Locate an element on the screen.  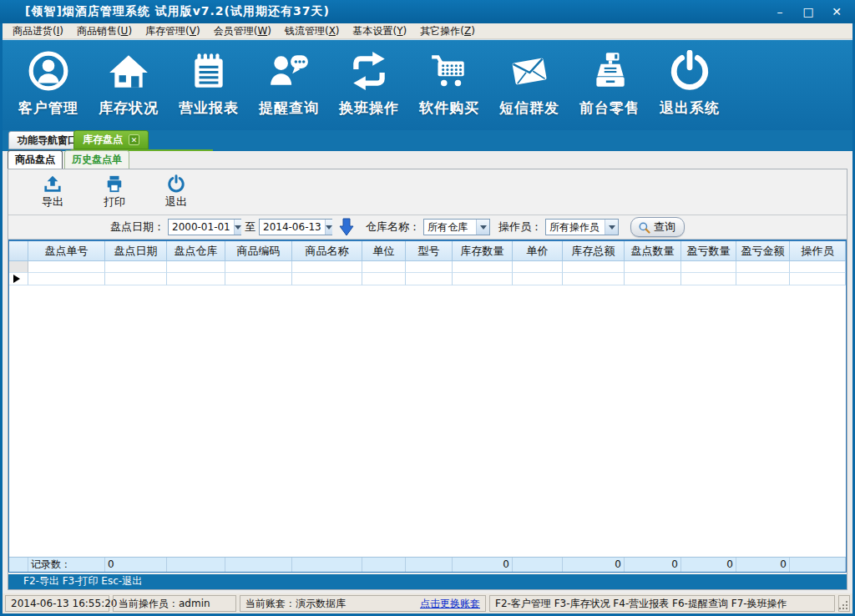
date-from-select: 2000-01-01 is located at coordinates (205, 227).